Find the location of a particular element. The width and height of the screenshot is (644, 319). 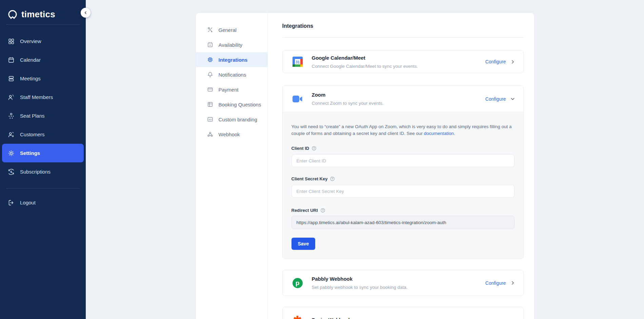

logout-button: Logout is located at coordinates (43, 203).